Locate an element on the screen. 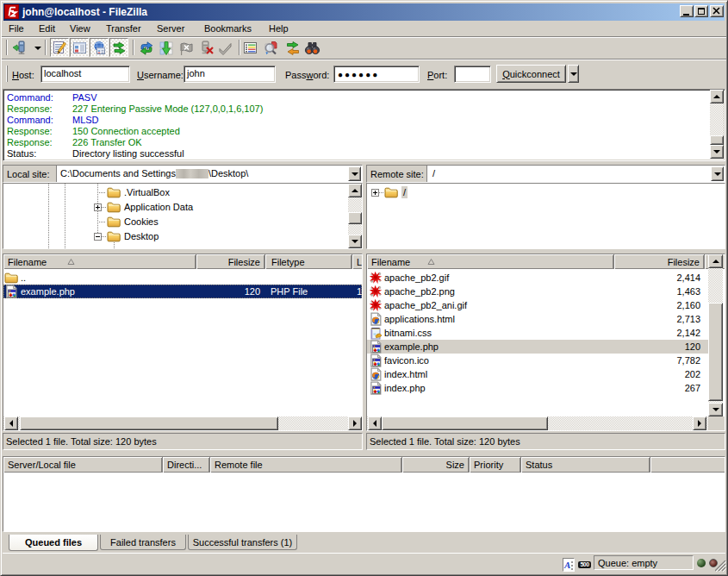 The width and height of the screenshot is (728, 576). svg-text: A is located at coordinates (567, 565).